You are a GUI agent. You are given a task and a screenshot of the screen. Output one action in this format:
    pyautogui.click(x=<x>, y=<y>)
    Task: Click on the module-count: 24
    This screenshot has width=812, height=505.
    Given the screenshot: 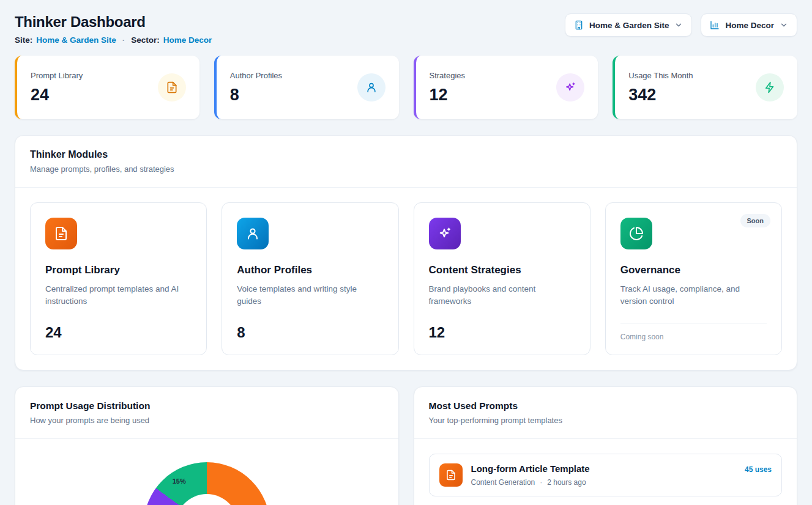 What is the action you would take?
    pyautogui.click(x=119, y=333)
    